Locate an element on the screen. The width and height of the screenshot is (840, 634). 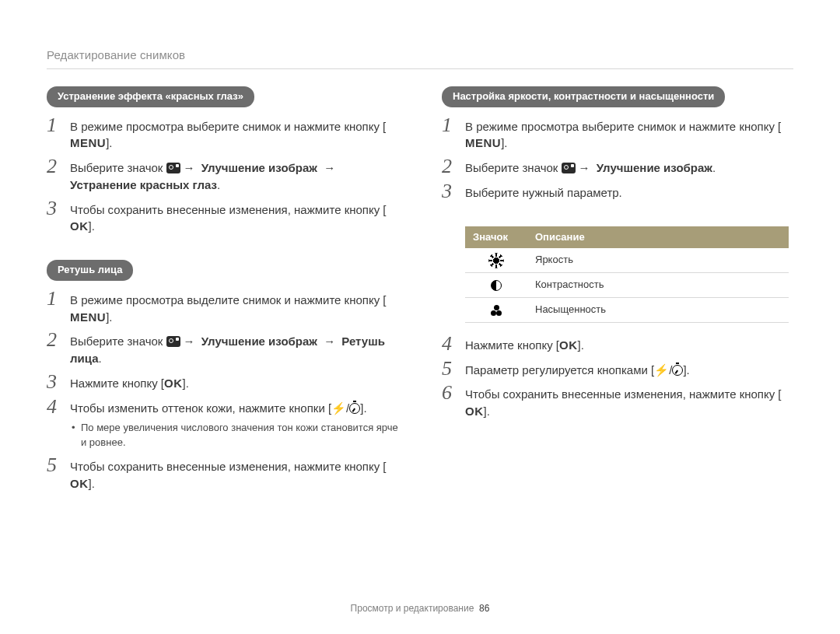
saturation-icon is located at coordinates (496, 310).